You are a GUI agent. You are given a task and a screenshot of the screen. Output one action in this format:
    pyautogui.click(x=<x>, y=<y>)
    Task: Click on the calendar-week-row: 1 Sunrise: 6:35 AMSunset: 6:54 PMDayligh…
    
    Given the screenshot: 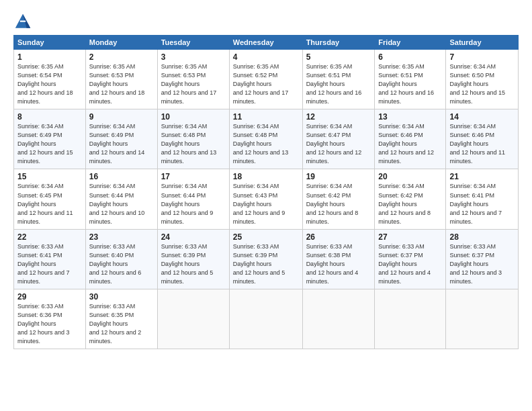 What is the action you would take?
    pyautogui.click(x=266, y=79)
    